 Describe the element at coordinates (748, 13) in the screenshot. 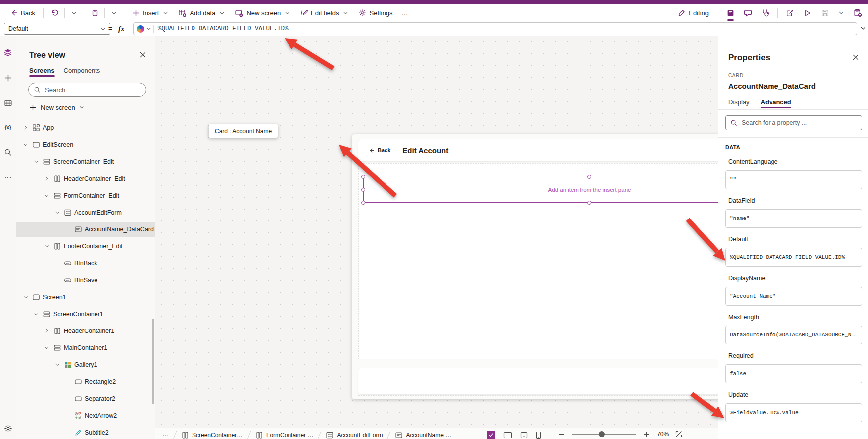

I see `comments-button` at that location.